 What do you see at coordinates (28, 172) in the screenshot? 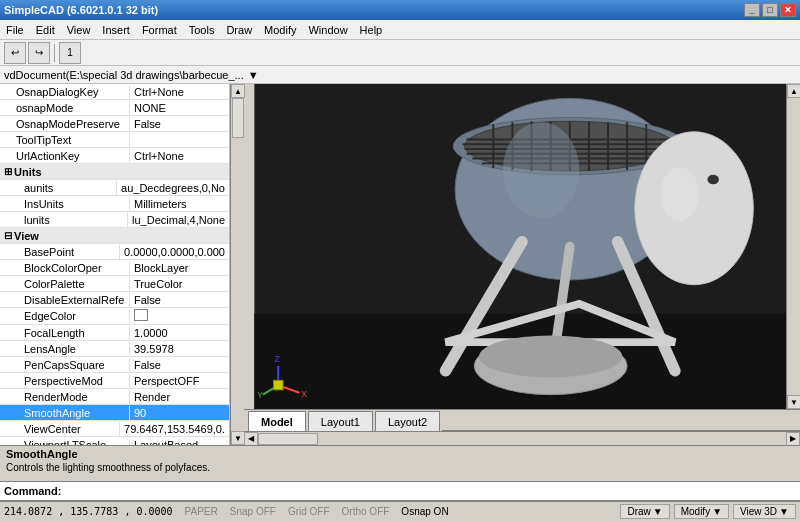
I see `category-units-label: Units` at bounding box center [28, 172].